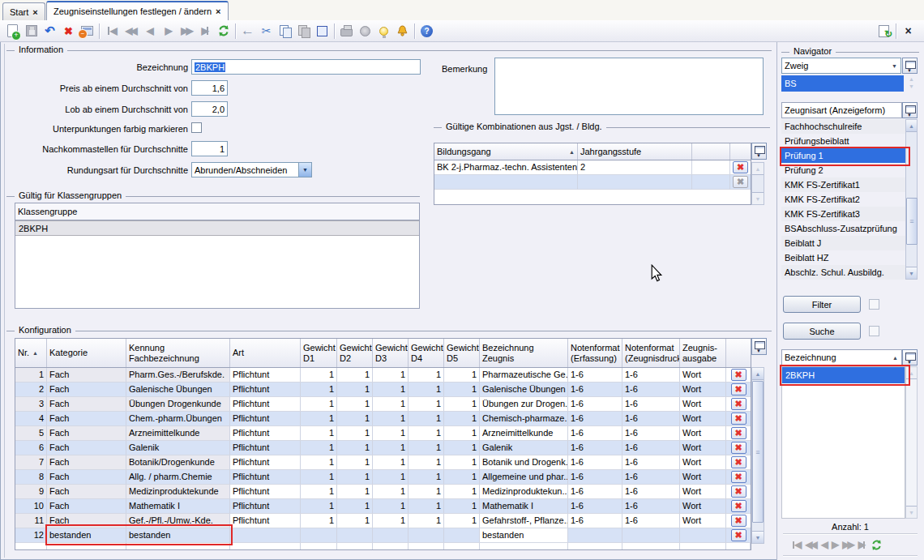 This screenshot has height=560, width=924. I want to click on zeugnisart-scrollbar: ▲ ≡ ▼, so click(911, 199).